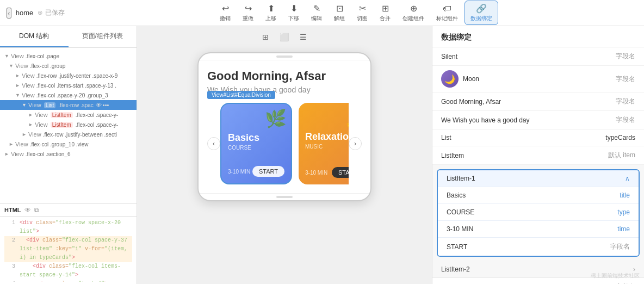 This screenshot has height=284, width=644. Describe the element at coordinates (50, 106) in the screenshot. I see `tag-list: List` at that location.